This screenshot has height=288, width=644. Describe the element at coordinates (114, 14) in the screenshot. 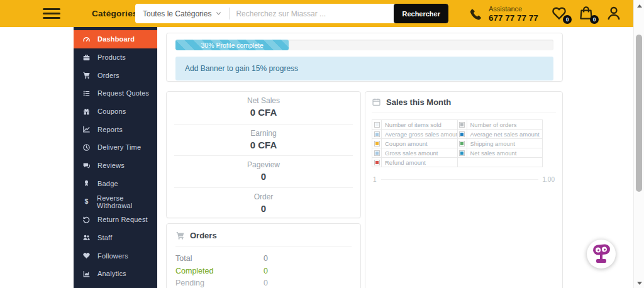

I see `categories-menu-label: Catégories` at that location.